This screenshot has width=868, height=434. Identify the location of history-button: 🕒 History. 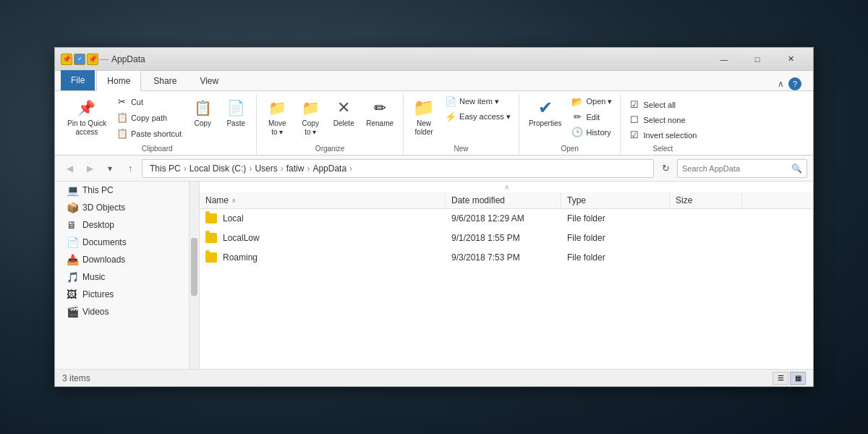
(592, 132).